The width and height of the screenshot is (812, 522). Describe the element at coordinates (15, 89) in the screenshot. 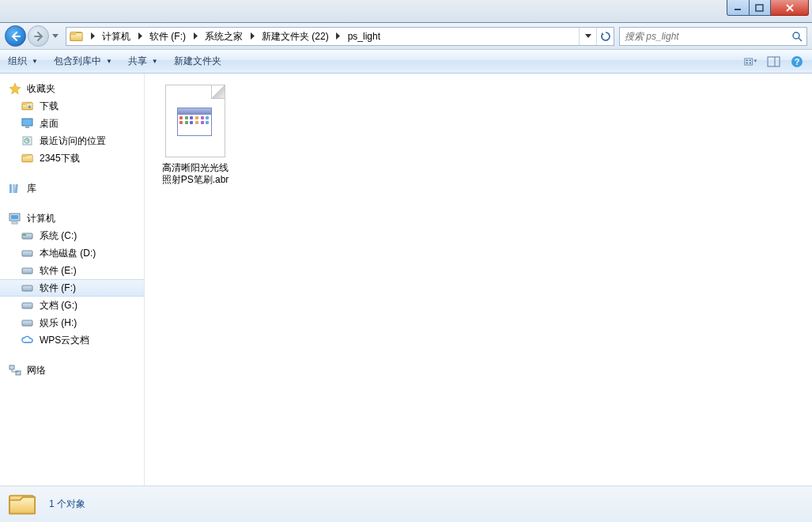

I see `star-icon` at that location.